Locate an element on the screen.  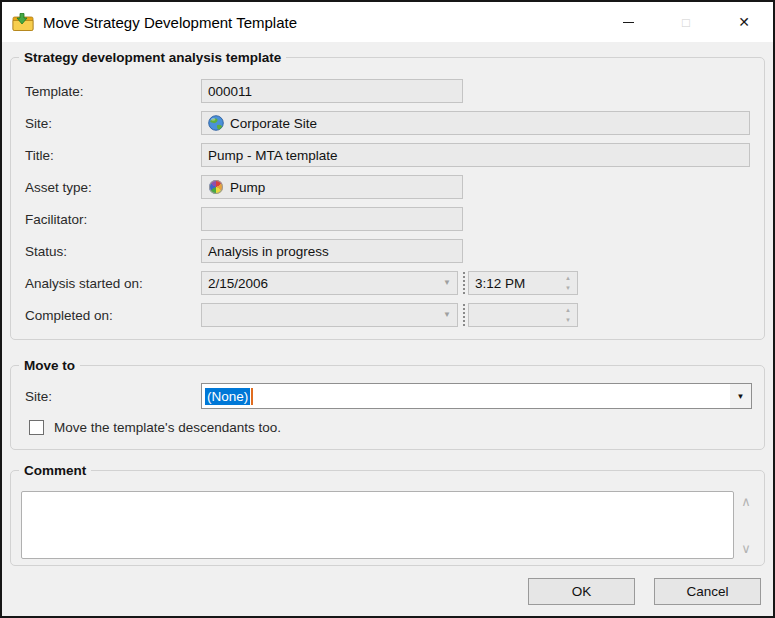
move-site-combobox: (None) ▼ is located at coordinates (476, 396).